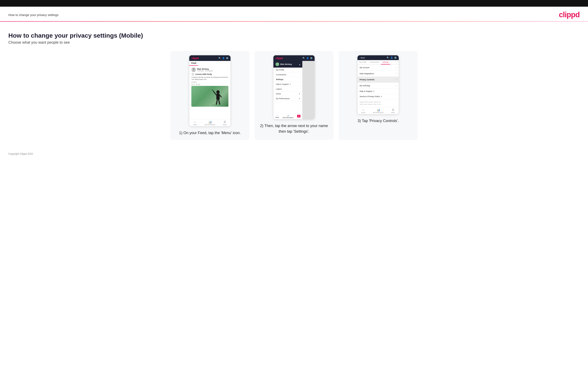 The image size is (588, 367). I want to click on search-icon-2: 🔍, so click(304, 58).